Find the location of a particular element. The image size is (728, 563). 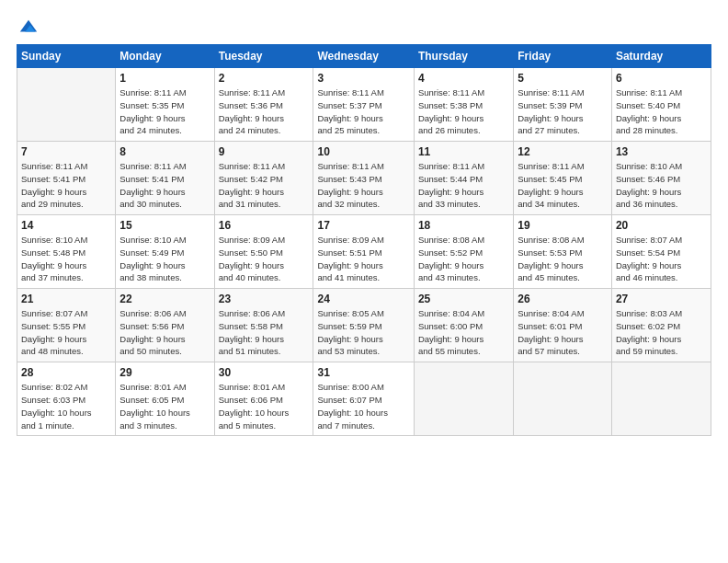

day-number: 2 is located at coordinates (265, 78).